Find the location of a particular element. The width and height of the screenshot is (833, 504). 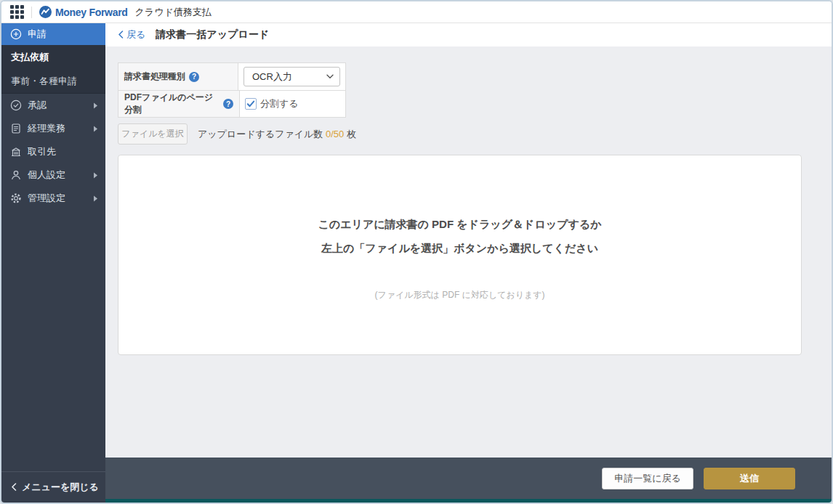

pdf-split-label: PDFファイルのページ分割 ? is located at coordinates (179, 104).